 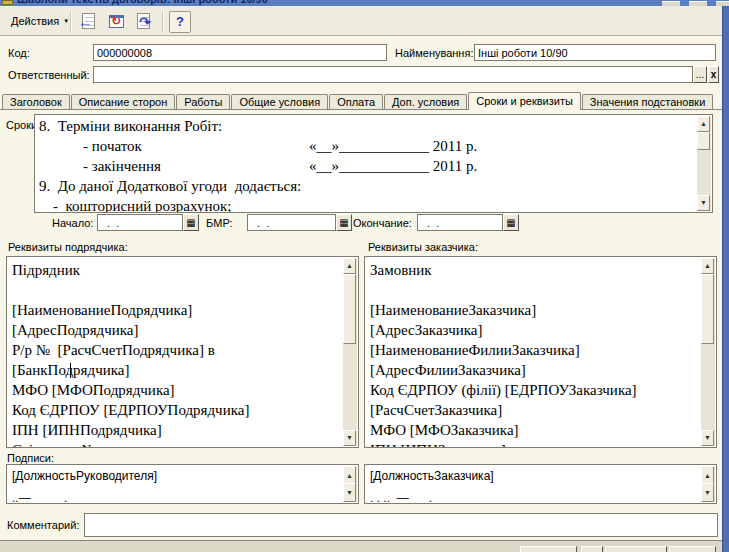 What do you see at coordinates (68, 247) in the screenshot?
I see `contractor-requisites-label: Реквизиты подрядчика:` at bounding box center [68, 247].